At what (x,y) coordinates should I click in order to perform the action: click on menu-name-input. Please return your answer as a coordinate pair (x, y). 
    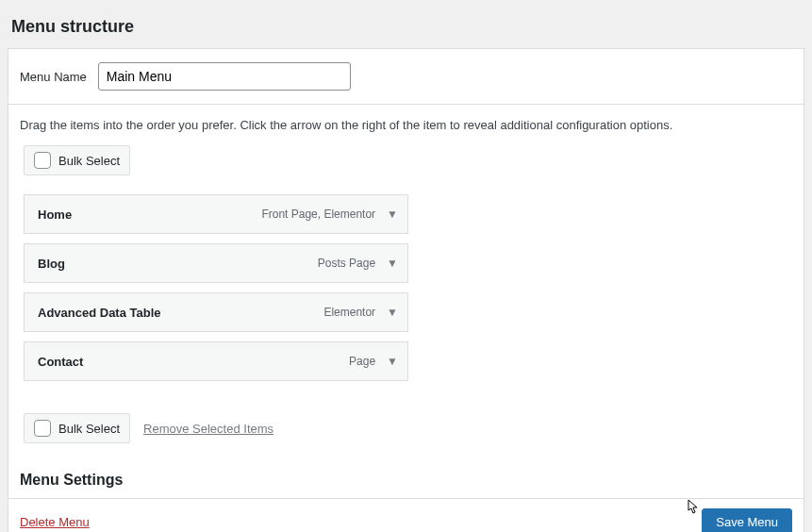
    Looking at the image, I should click on (224, 76).